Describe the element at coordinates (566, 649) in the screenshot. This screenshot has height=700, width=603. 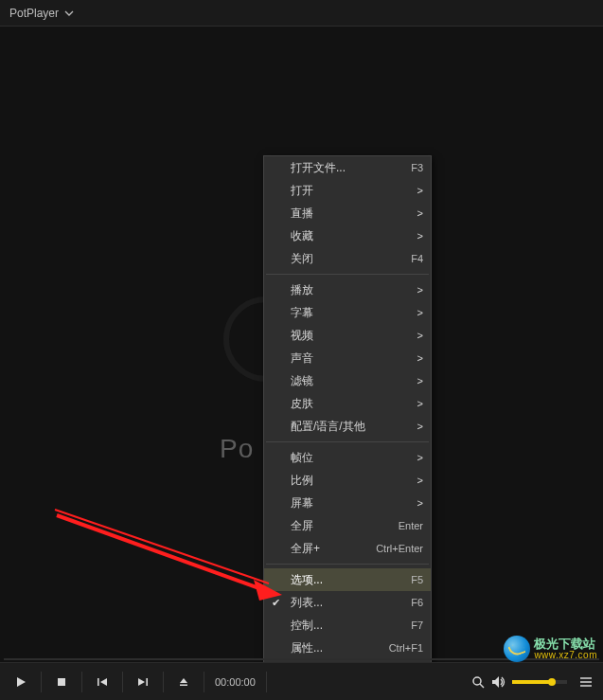
I see `watermark-text: 极光下载站 www.xz7.com` at that location.